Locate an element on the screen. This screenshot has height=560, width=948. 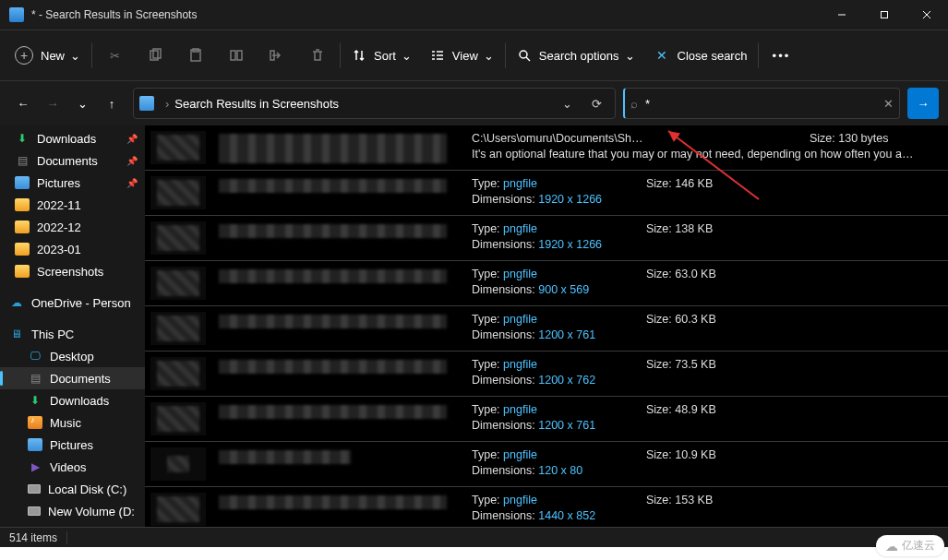
sidebar-item-screenshots: Screenshots is located at coordinates (72, 271).